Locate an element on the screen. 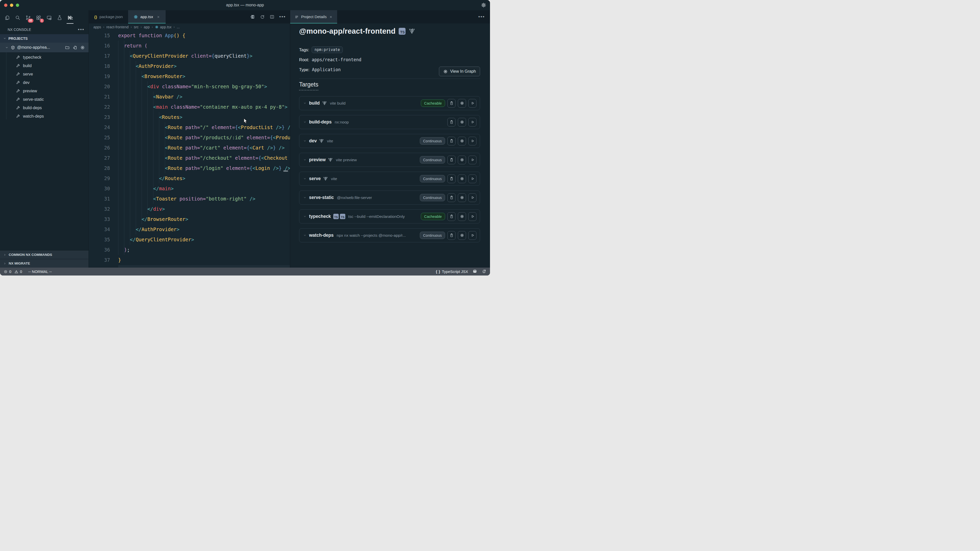 This screenshot has width=980, height=551. tab-project-details: Project Details is located at coordinates (313, 17).